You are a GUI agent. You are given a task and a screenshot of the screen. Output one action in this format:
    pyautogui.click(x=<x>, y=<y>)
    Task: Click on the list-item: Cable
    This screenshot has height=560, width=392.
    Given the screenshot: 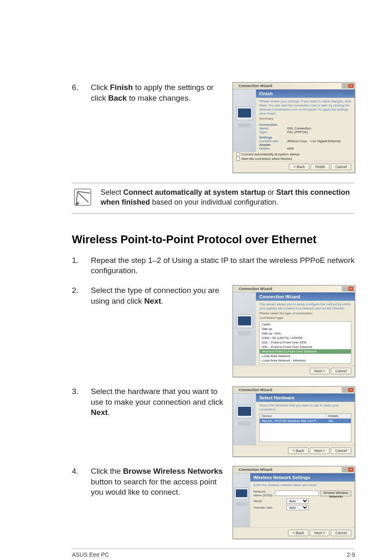 What is the action you would take?
    pyautogui.click(x=305, y=325)
    